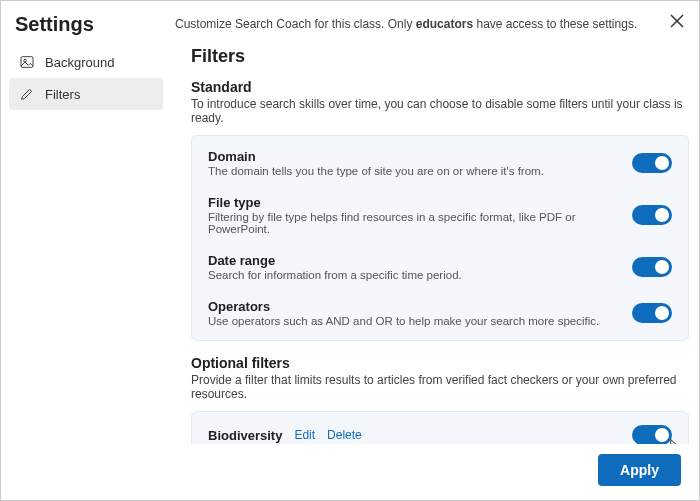 This screenshot has height=501, width=700. Describe the element at coordinates (440, 428) in the screenshot. I see `optional-card: Biodiversity Edit Delete Fact check` at that location.